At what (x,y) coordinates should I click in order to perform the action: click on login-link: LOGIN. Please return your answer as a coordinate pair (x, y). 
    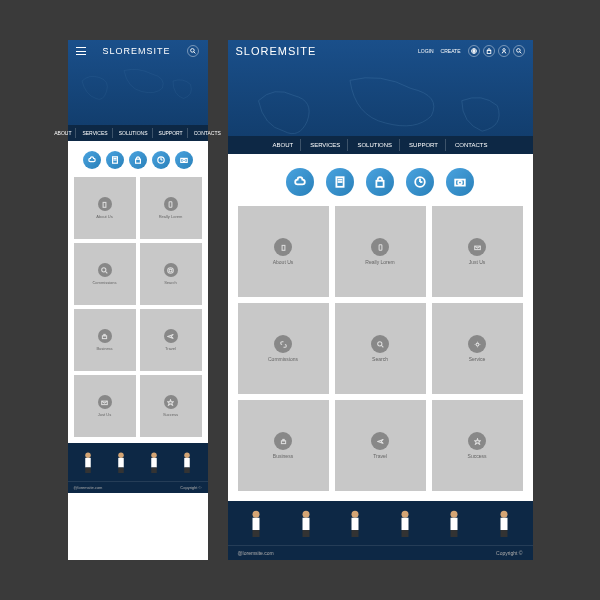
    Looking at the image, I should click on (426, 51).